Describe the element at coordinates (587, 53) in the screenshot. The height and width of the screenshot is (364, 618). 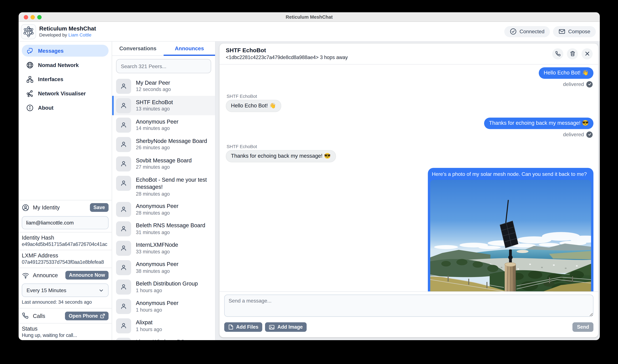
I see `close-icon` at that location.